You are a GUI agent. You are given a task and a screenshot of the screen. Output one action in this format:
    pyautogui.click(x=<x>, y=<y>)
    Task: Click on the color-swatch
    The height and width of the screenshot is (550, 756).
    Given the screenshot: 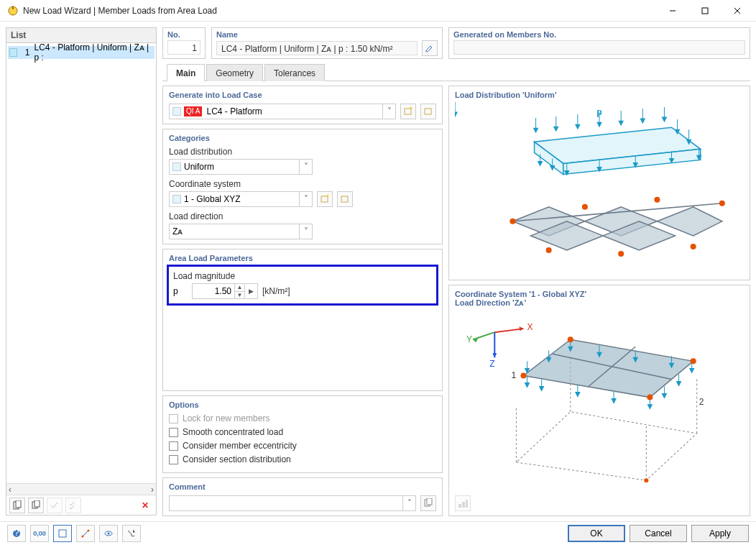 What is the action you would take?
    pyautogui.click(x=13, y=52)
    